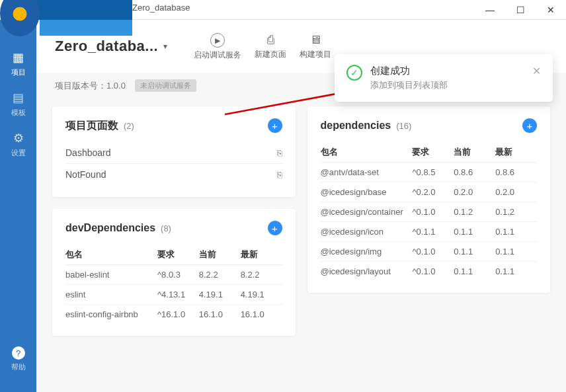  What do you see at coordinates (179, 275) in the screenshot?
I see `dep-req: ^8.0.3` at bounding box center [179, 275].